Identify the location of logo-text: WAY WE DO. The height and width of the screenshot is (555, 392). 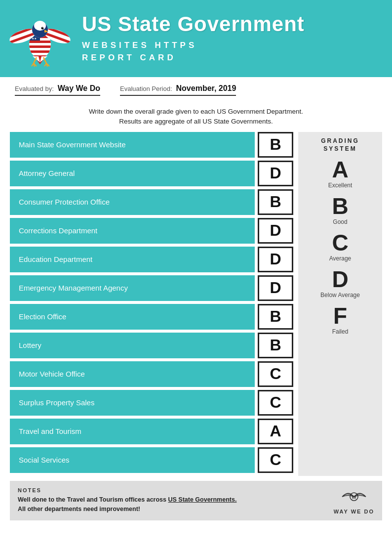
(354, 512).